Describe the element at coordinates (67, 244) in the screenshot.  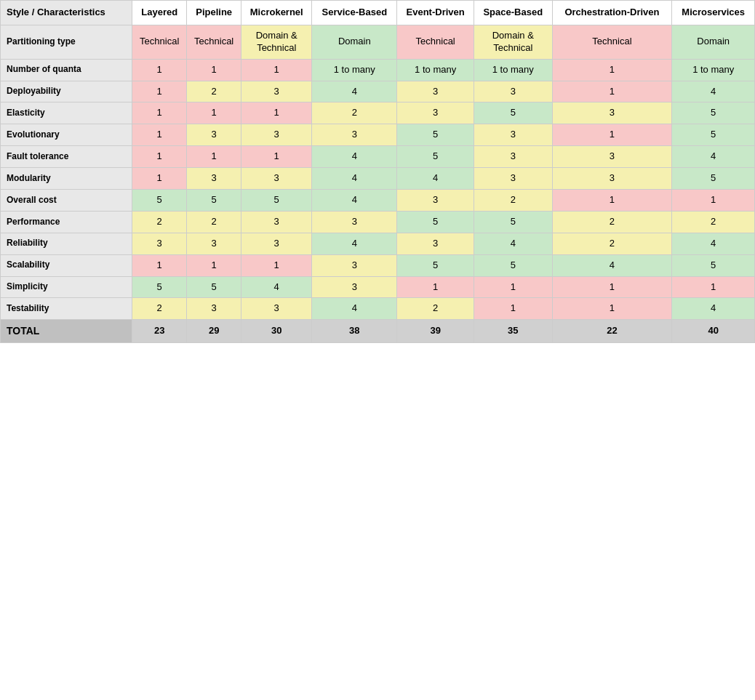
I see `row-label-8: Reliability` at that location.